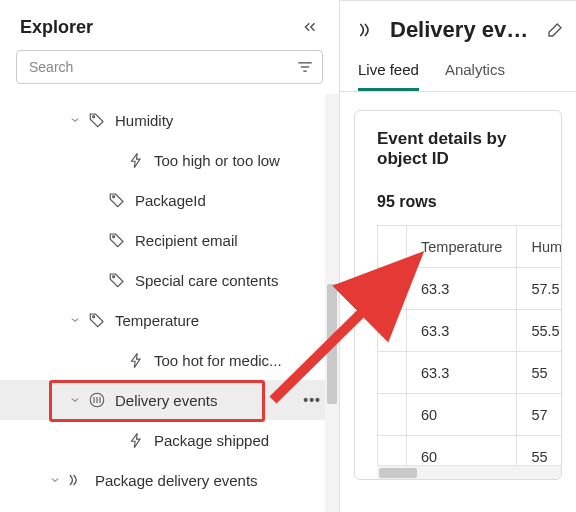 The height and width of the screenshot is (512, 576). Describe the element at coordinates (332, 344) in the screenshot. I see `scrollbar-thumb` at that location.